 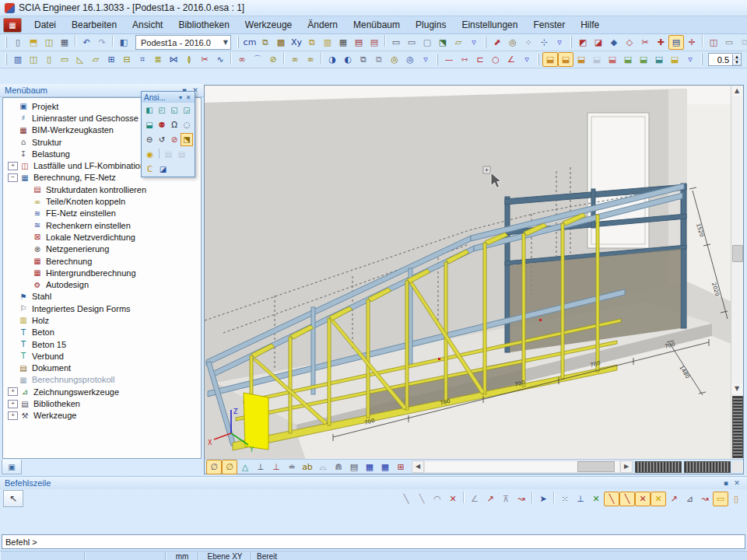 What do you see at coordinates (401, 467) in the screenshot?
I see `mesh-grid-icon: ⊞` at bounding box center [401, 467].